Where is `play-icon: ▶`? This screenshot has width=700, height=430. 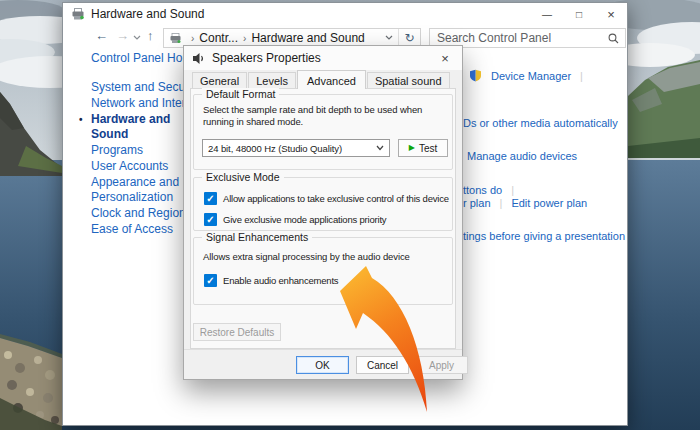
play-icon: ▶ is located at coordinates (412, 148).